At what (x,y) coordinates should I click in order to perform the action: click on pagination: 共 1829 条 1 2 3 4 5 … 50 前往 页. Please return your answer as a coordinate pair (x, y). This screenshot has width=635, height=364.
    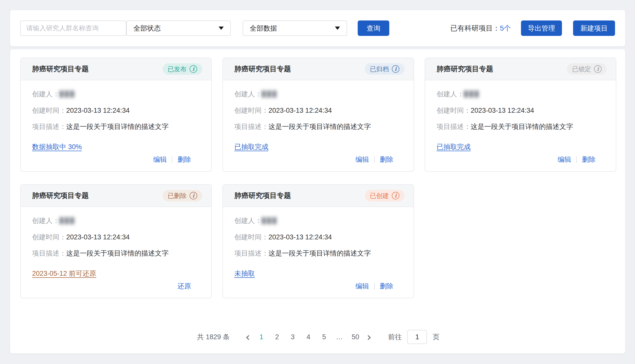
    Looking at the image, I should click on (318, 337).